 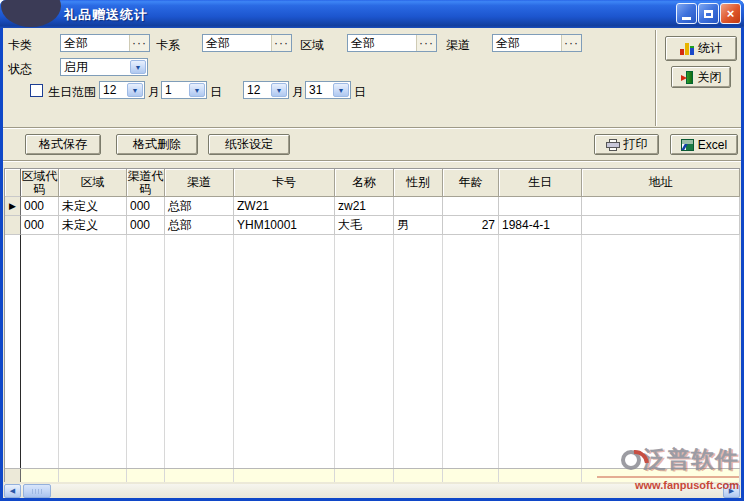 What do you see at coordinates (247, 43) in the screenshot?
I see `card-series-input: 全部 ···` at bounding box center [247, 43].